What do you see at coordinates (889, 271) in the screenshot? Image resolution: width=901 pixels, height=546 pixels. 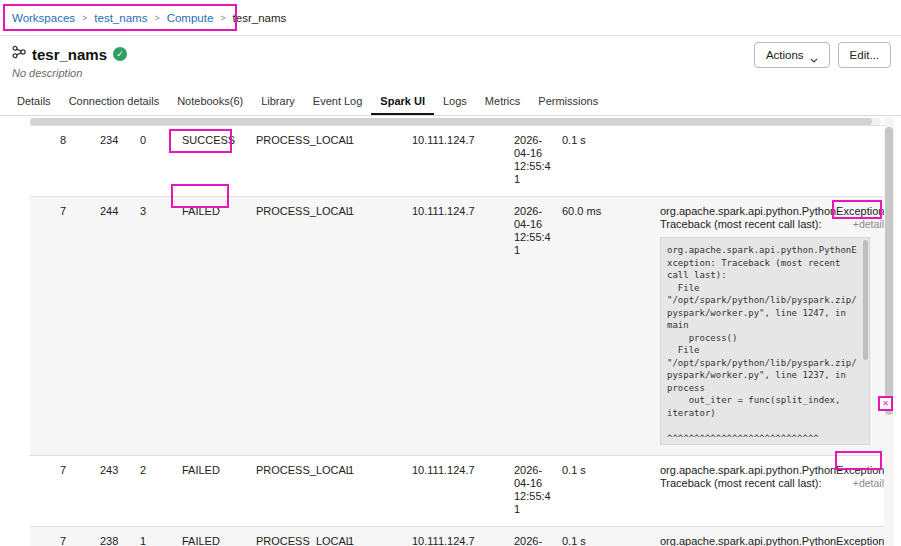 I see `vertical-scrollbar-thumb` at bounding box center [889, 271].